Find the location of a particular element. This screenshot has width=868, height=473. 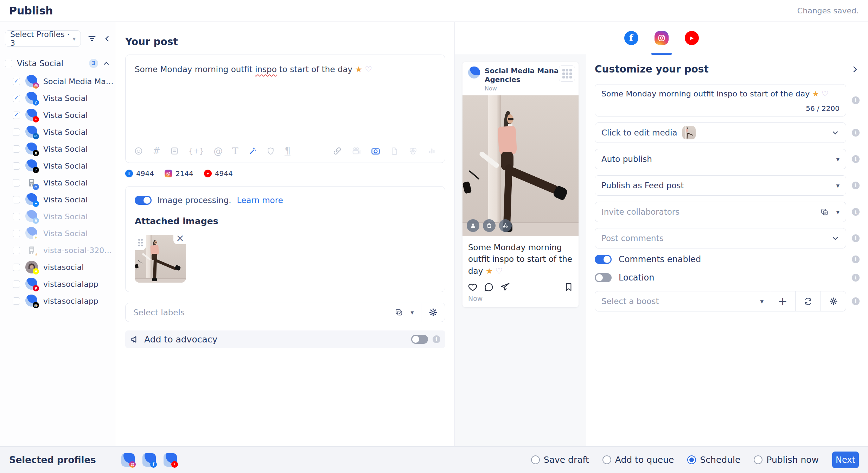

paragraph-icon: ¶ is located at coordinates (288, 151).